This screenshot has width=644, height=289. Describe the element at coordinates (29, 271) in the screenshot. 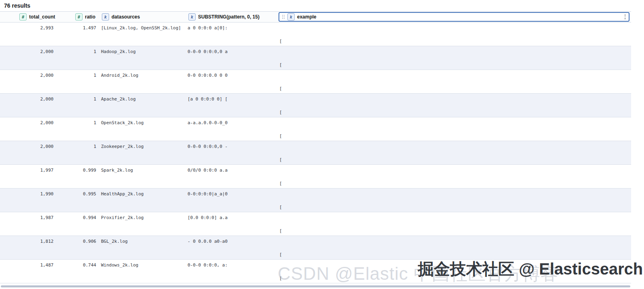

I see `cell-total-count: 1,487` at that location.